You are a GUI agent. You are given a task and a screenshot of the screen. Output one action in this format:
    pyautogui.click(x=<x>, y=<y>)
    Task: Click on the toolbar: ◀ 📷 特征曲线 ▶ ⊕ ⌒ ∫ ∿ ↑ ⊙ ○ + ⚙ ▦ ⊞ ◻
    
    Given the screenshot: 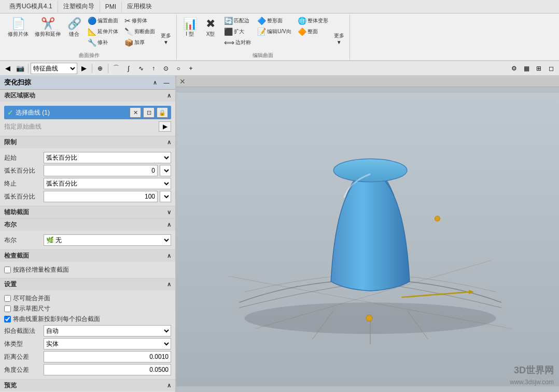 What is the action you would take?
    pyautogui.click(x=280, y=68)
    